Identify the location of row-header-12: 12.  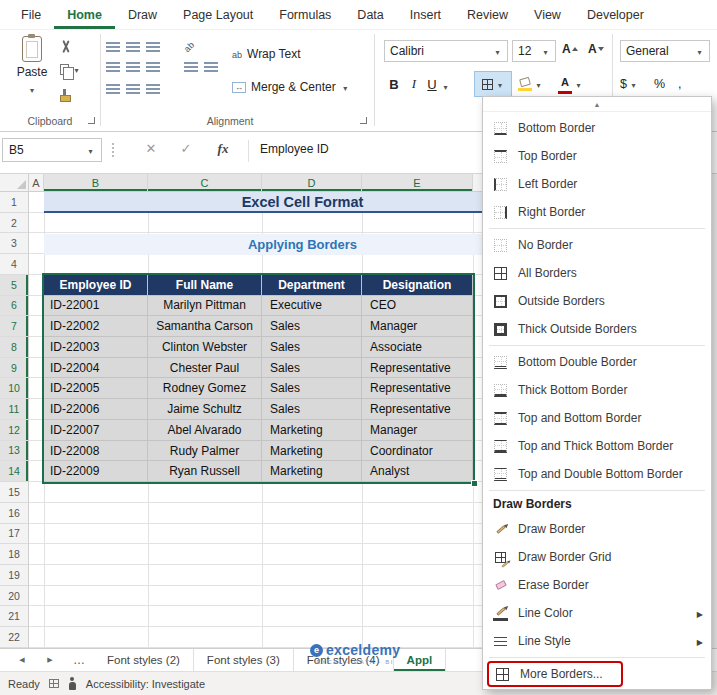
(14, 430).